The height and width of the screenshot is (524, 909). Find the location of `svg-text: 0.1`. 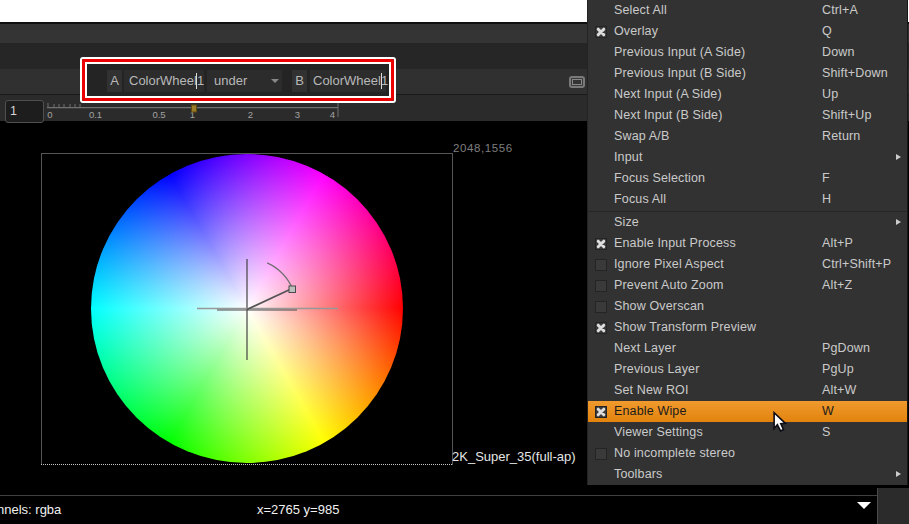

svg-text: 0.1 is located at coordinates (96, 114).